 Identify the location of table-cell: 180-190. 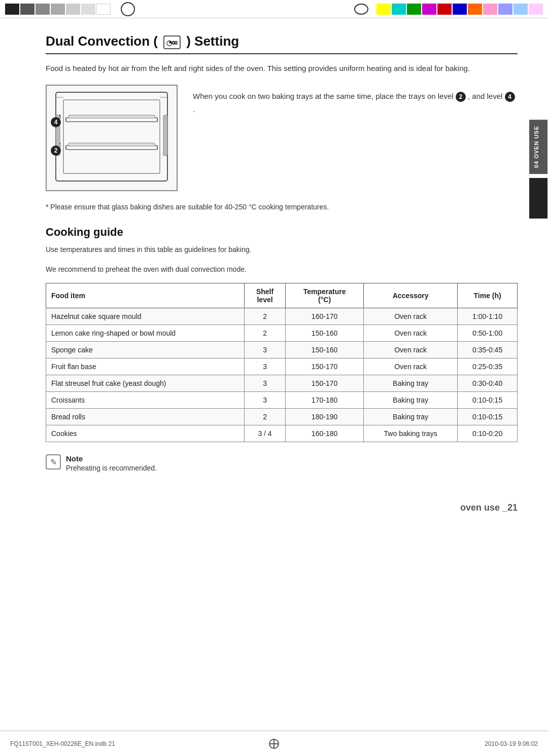
(325, 417).